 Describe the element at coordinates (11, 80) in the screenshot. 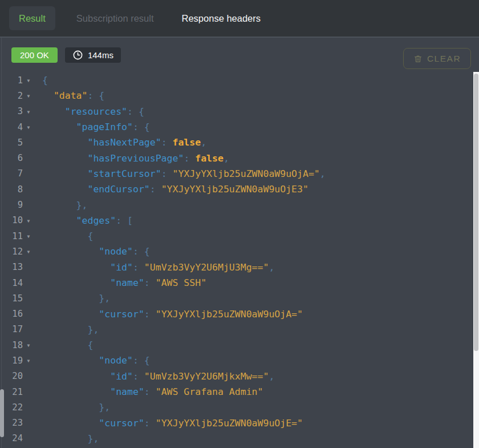

I see `line-number: 1` at that location.